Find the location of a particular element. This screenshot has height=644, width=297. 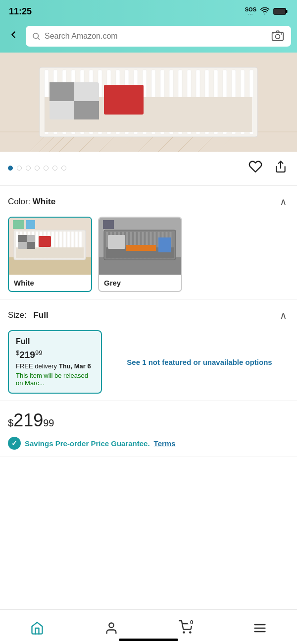

savings-label: Savings Pre-order Price Guarantee. is located at coordinates (87, 443).